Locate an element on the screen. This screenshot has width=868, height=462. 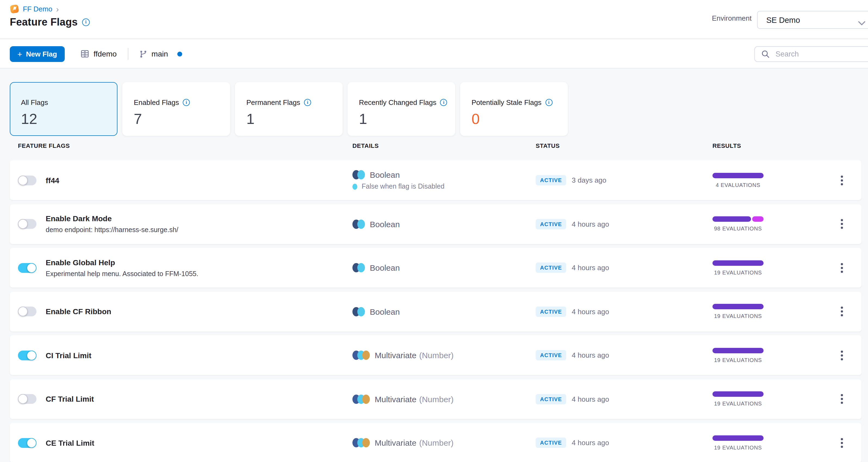
flag-row: CI Trial Limit Multivariate (Number) ACT… is located at coordinates (436, 355).